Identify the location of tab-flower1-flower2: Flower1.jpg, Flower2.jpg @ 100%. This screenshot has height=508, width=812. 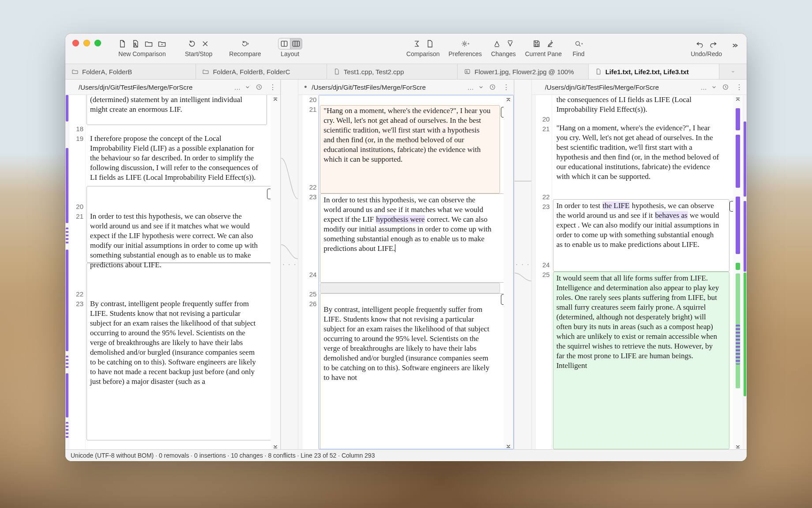
(523, 72).